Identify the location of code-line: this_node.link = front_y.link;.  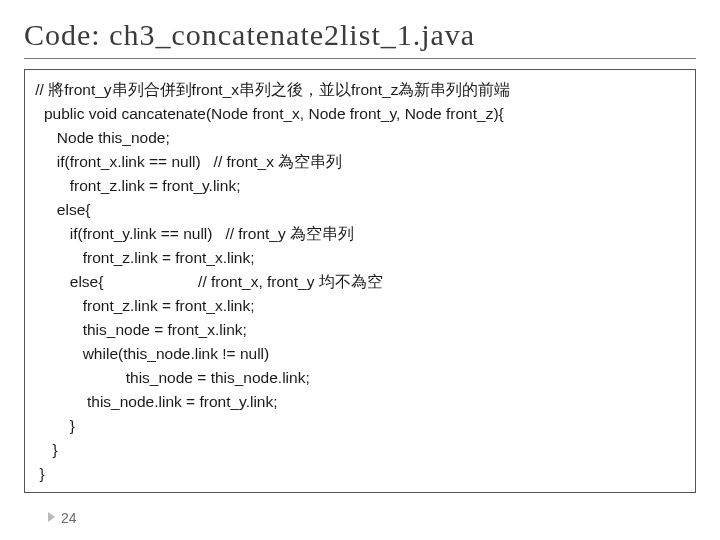
(360, 402).